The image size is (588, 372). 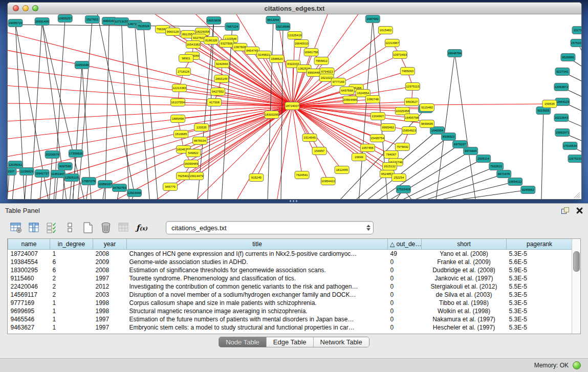 I want to click on table-selector: citations_edges.txt, so click(x=270, y=228).